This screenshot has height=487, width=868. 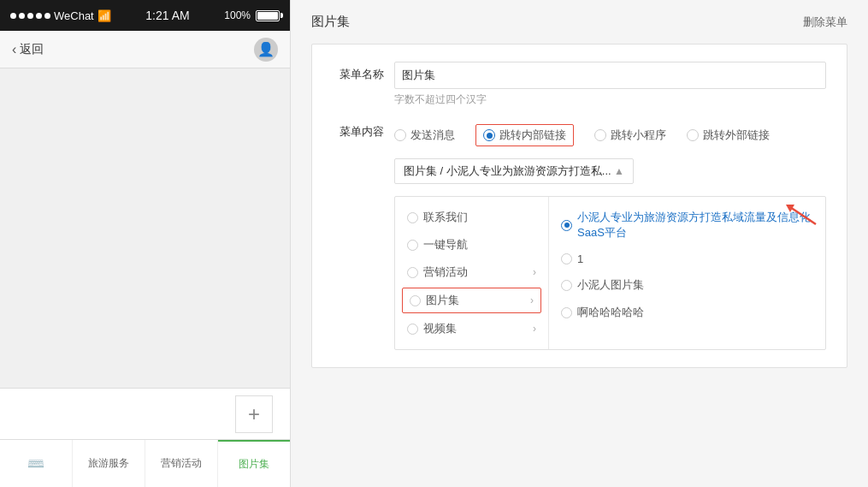 I want to click on chevron-down-icon: ▲, so click(x=619, y=171).